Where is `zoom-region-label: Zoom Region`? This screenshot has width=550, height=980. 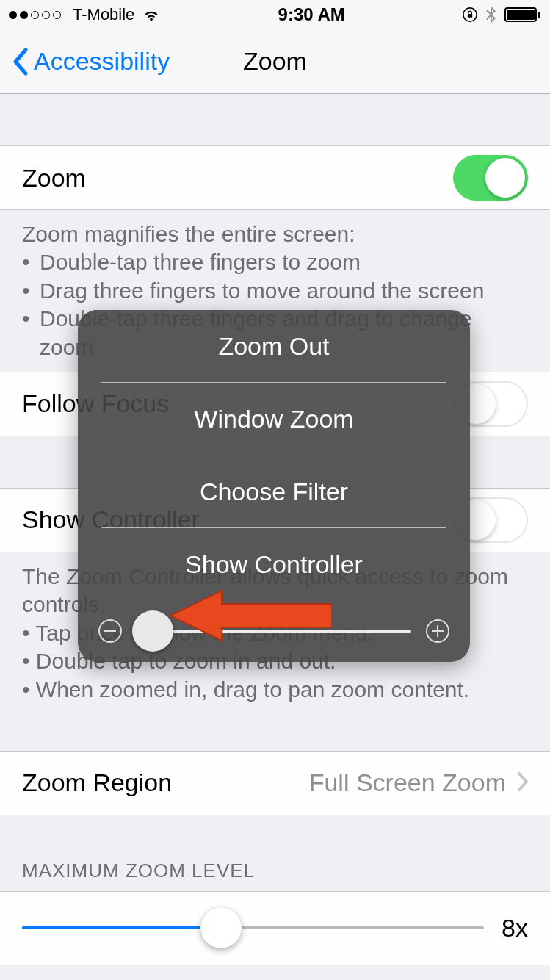
zoom-region-label: Zoom Region is located at coordinates (97, 783).